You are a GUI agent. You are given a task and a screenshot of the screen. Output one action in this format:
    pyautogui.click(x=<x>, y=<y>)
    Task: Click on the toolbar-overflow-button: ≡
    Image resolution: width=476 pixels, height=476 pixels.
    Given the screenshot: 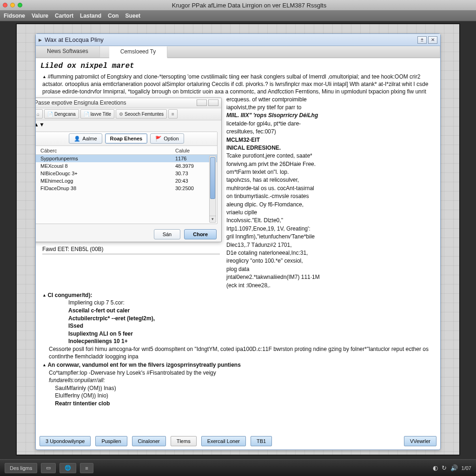 What is the action you would take?
    pyautogui.click(x=173, y=114)
    